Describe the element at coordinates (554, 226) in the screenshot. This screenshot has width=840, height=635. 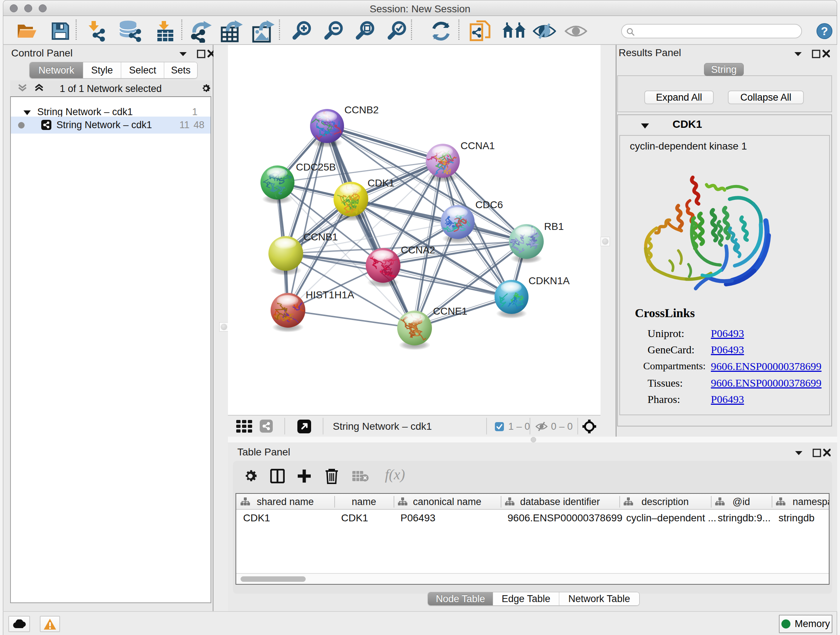
I see `svg-text: RB1` at that location.